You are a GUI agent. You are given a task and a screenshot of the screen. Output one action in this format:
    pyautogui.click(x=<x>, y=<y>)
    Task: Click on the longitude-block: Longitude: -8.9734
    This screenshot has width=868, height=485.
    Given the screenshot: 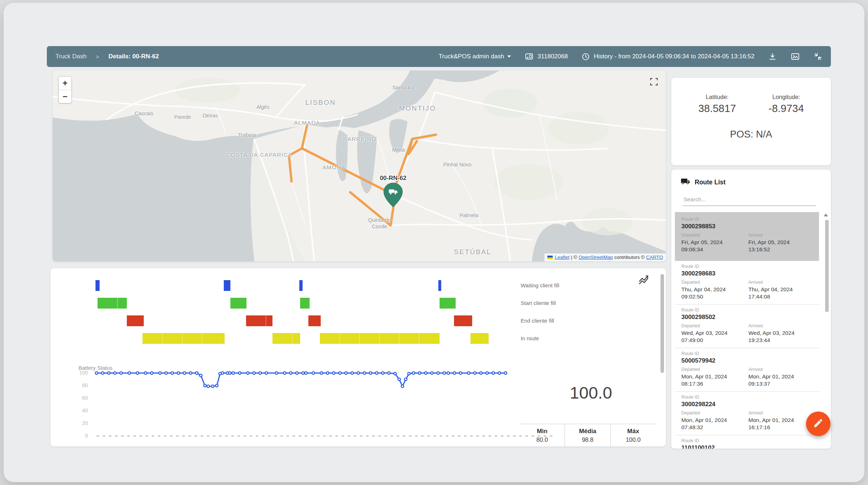 What is the action you would take?
    pyautogui.click(x=786, y=104)
    